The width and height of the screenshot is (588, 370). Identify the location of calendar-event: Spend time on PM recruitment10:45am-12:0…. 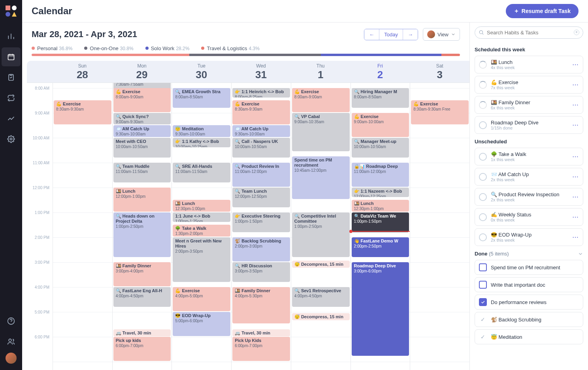
(321, 178).